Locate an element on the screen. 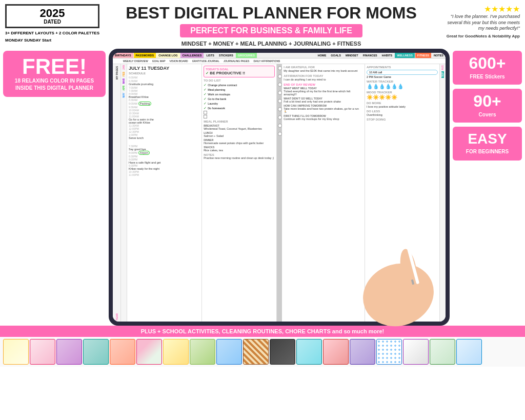  meal-planner-header: MEAL PLANNER is located at coordinates (239, 122).